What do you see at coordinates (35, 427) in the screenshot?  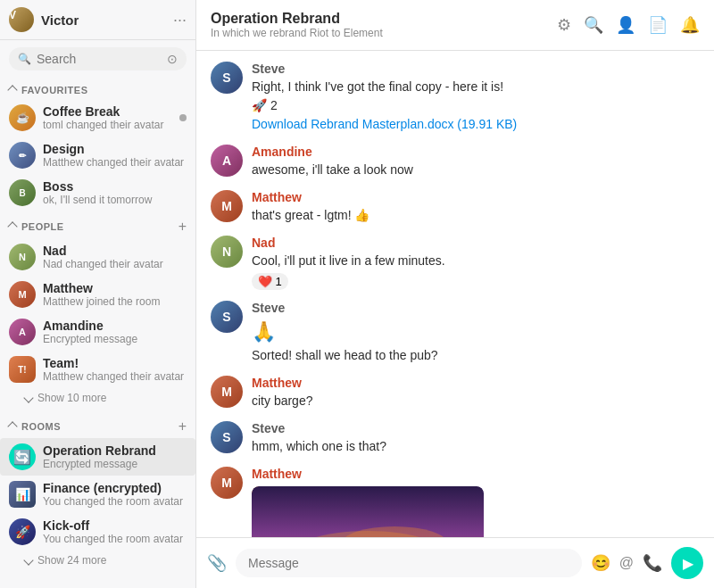 I see `rooms-title: ROOMS` at bounding box center [35, 427].